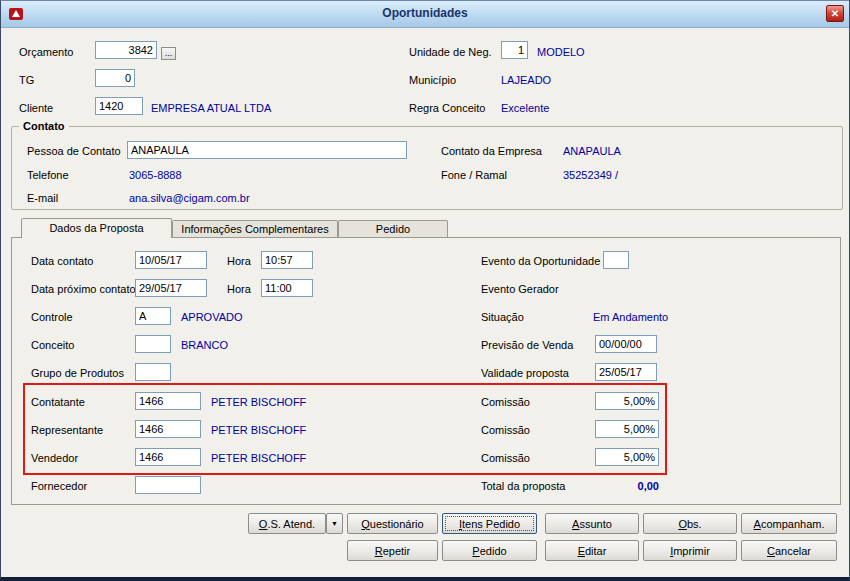 The height and width of the screenshot is (581, 850). What do you see at coordinates (168, 401) in the screenshot?
I see `contatante-input` at bounding box center [168, 401].